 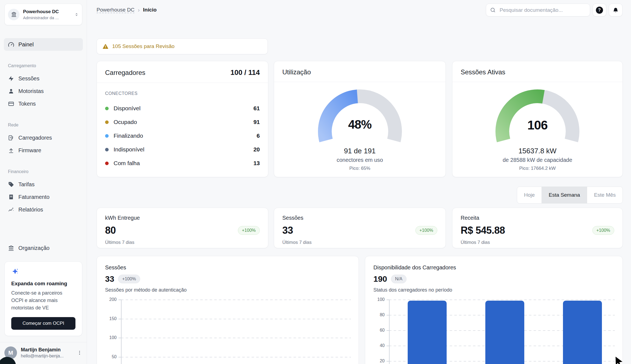 I want to click on mouse-cursor, so click(x=619, y=360).